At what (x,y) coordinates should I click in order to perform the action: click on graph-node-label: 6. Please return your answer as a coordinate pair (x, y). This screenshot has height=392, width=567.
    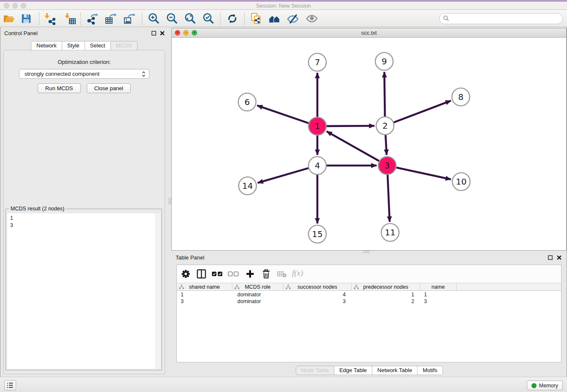
    Looking at the image, I should click on (247, 102).